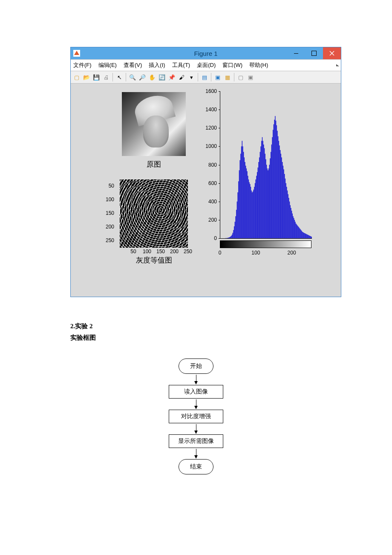 Image resolution: width=392 pixels, height=555 pixels. I want to click on colorbar-icon: ▤, so click(205, 77).